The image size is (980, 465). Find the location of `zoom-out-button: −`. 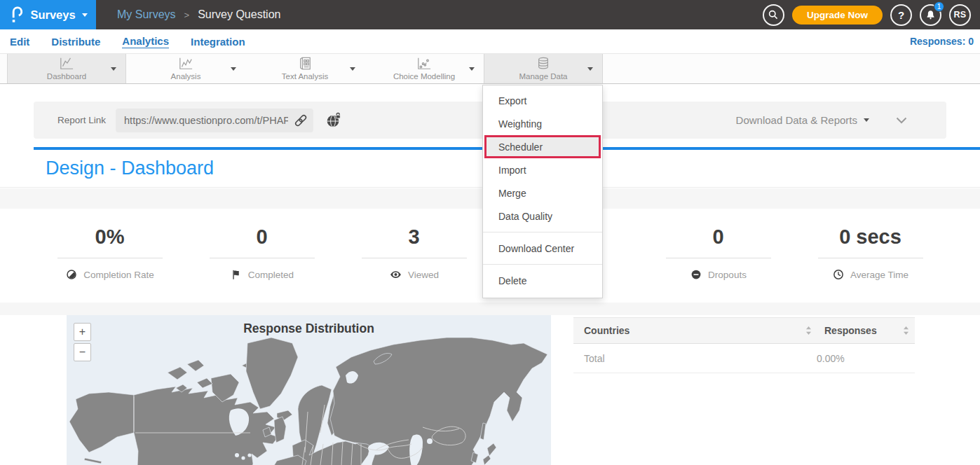

zoom-out-button: − is located at coordinates (83, 352).